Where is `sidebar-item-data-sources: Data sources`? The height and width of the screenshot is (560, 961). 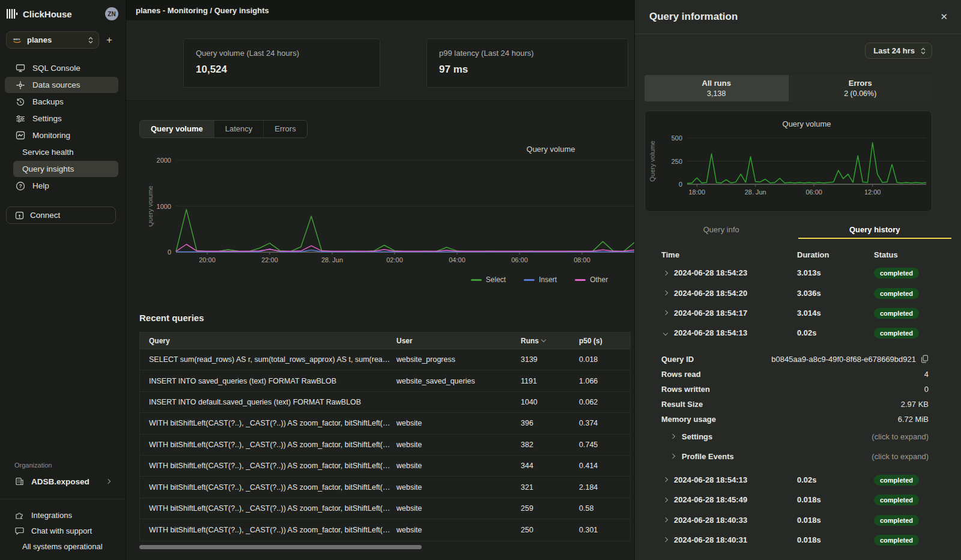
sidebar-item-data-sources: Data sources is located at coordinates (61, 85).